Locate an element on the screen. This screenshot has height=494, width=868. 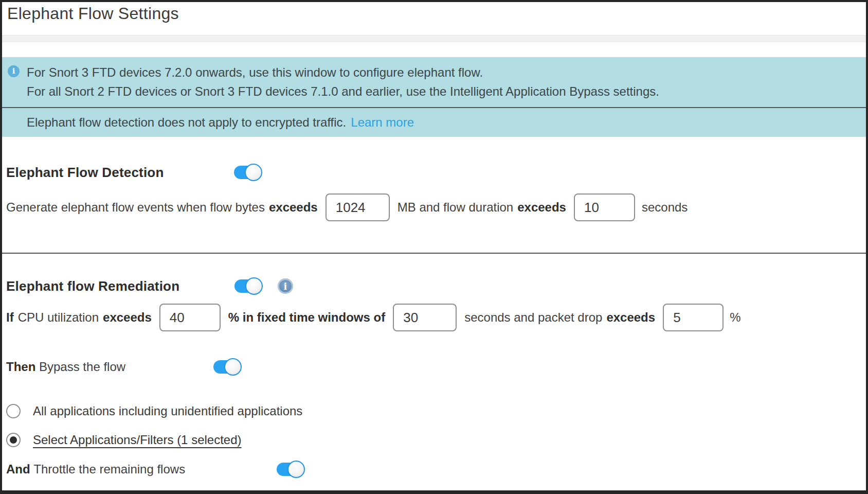
then-row: Then Bypass the flow is located at coordinates (66, 367).